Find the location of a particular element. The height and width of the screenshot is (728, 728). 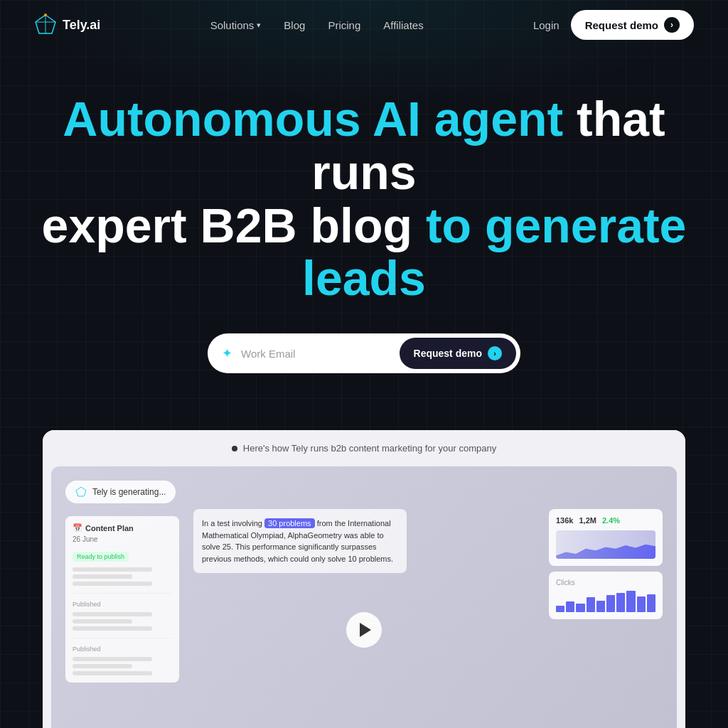

stats-numbers: 136k 1,2M 2.4% is located at coordinates (606, 520).